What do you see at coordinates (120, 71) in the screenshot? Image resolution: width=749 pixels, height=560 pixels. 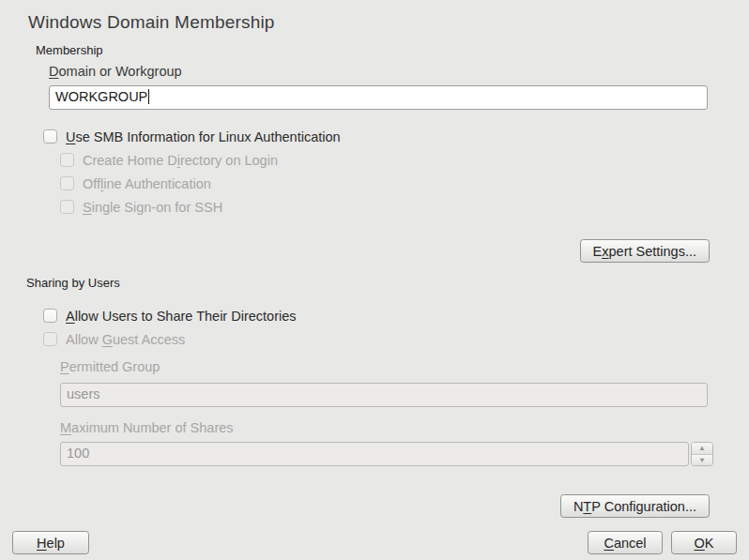 I see `label-part: omain or Workgroup` at bounding box center [120, 71].